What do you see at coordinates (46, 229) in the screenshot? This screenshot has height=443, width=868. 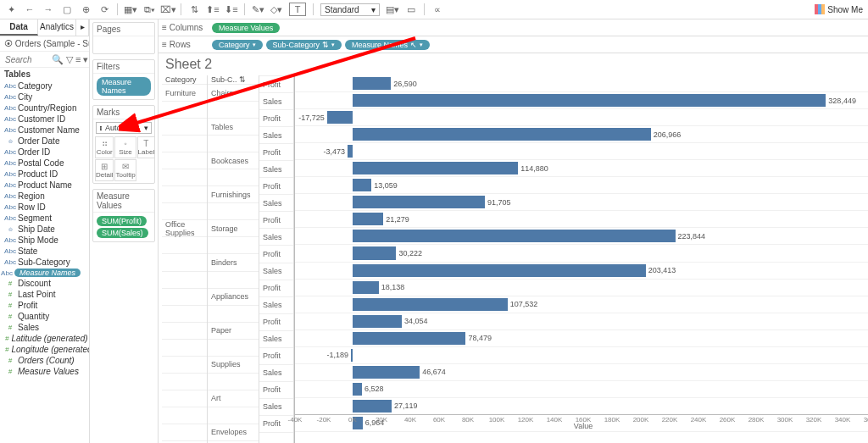 I see `field-dim: ⌾Ship Date` at bounding box center [46, 229].